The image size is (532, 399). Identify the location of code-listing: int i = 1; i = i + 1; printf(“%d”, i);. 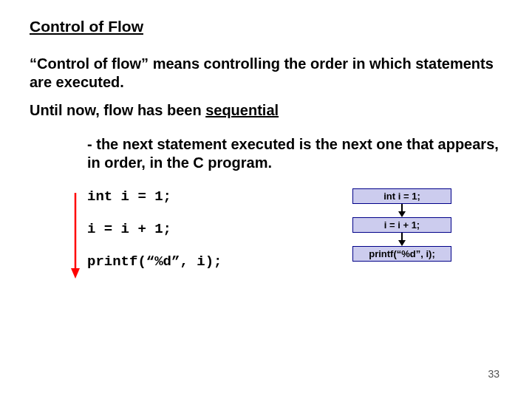
(183, 237).